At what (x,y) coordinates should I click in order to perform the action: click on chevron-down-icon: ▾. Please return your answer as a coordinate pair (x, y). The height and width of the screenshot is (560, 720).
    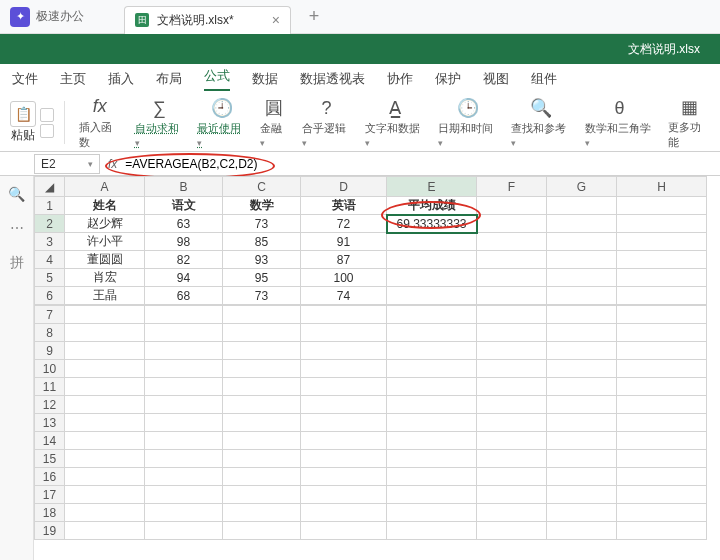
    Looking at the image, I should click on (90, 164).